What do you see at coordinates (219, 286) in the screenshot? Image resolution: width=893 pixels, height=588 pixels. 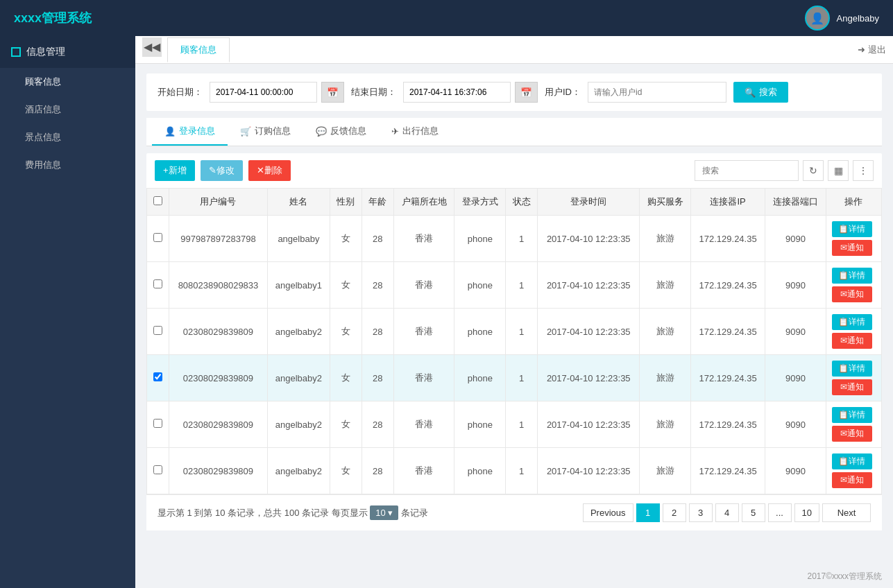 I see `row-id: 8080238908029833` at bounding box center [219, 286].